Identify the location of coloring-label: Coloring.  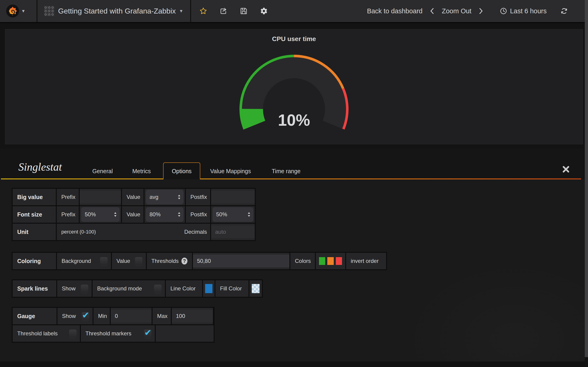
(29, 261).